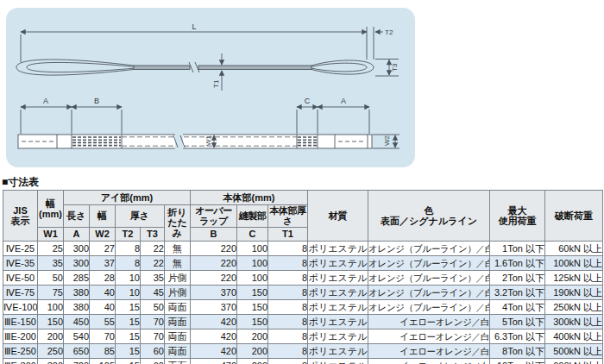 This screenshot has width=604, height=364. What do you see at coordinates (77, 217) in the screenshot?
I see `header-eye-length: 長さ` at bounding box center [77, 217].